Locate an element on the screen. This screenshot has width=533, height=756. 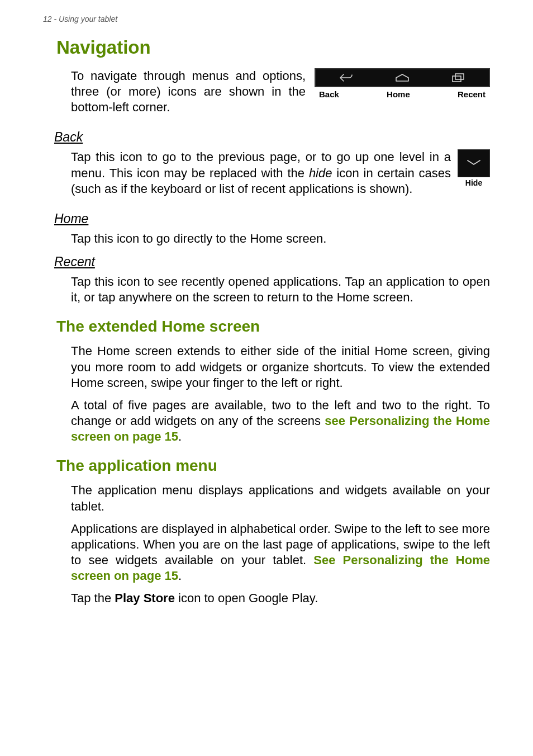
appmenu-p3-bold: Play Store is located at coordinates (145, 598).